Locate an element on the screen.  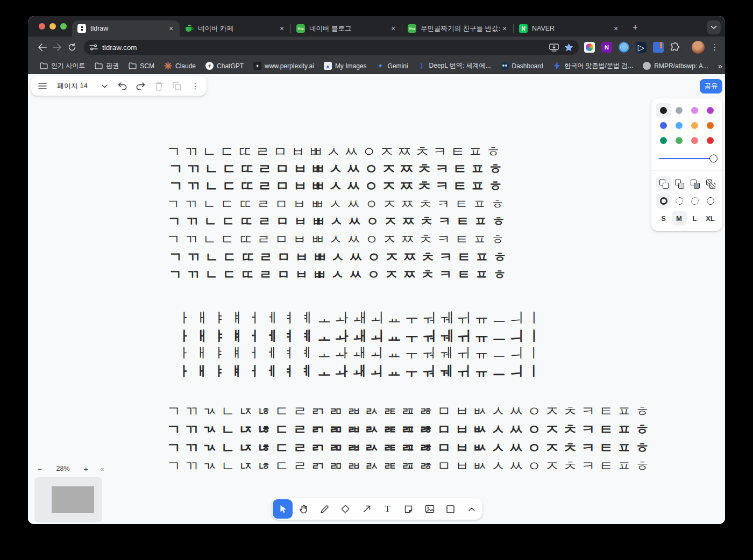
rectangle-tool-button is located at coordinates (451, 509).